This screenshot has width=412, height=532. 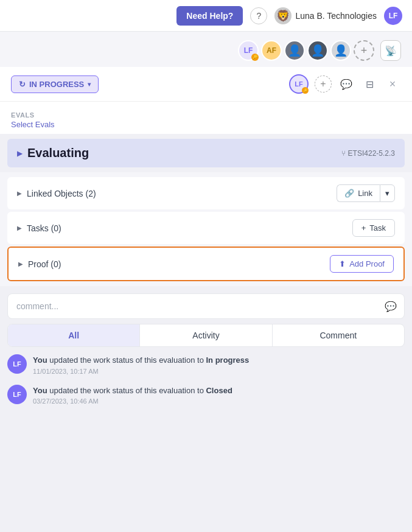 I want to click on toolbar-right: LF 🔑 + 💬 ⊟ ×, so click(x=345, y=84).